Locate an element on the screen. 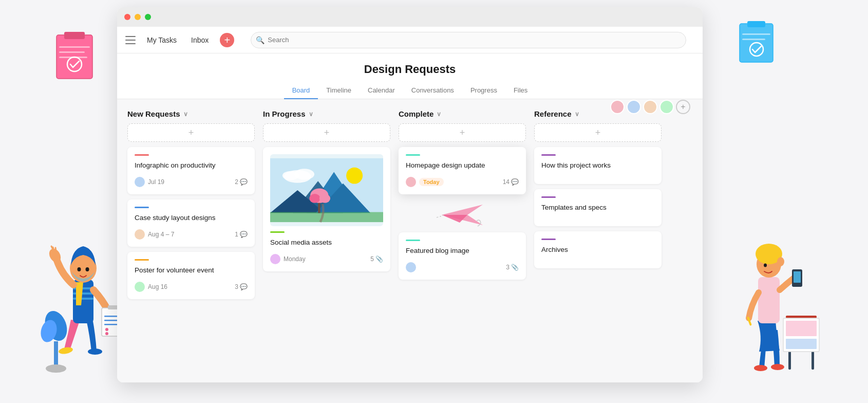  chevron-complete: ∨ is located at coordinates (439, 114).